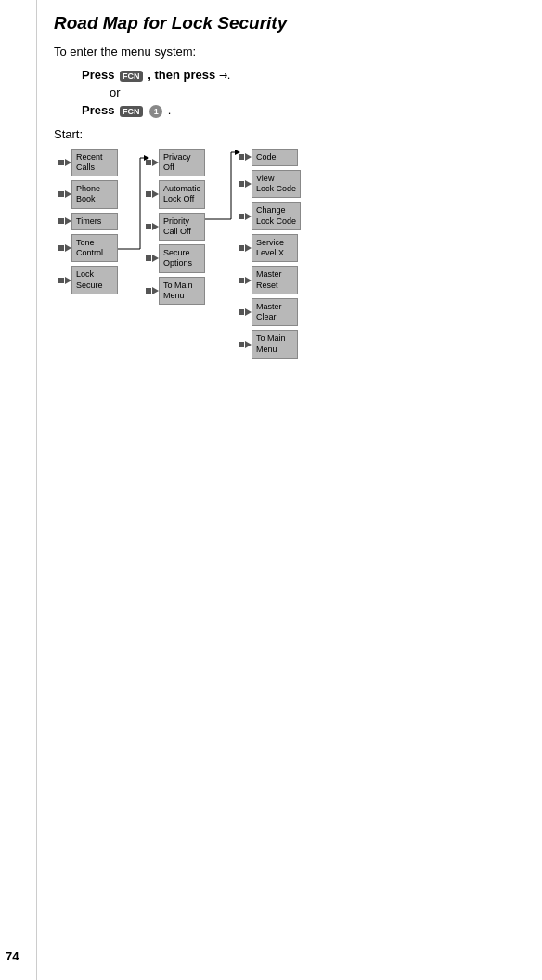 This screenshot has height=980, width=542. I want to click on menu-box-master-reset: Master Reset, so click(275, 281).